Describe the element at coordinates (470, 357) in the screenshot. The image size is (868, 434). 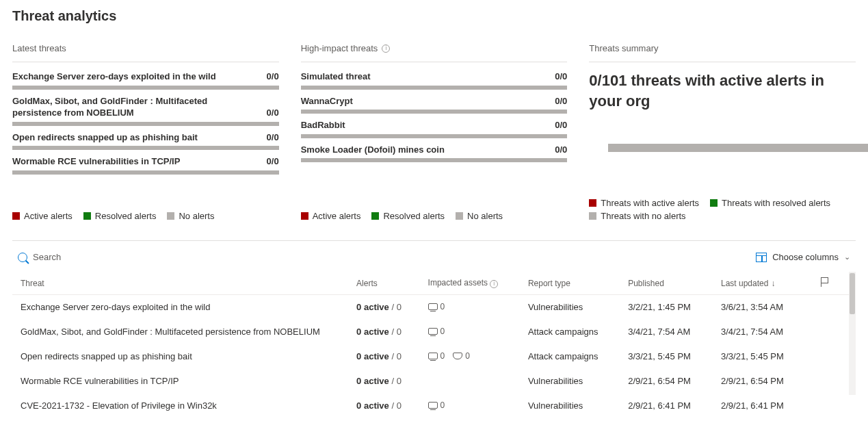
I see `cell-impacted-assets: 00` at that location.